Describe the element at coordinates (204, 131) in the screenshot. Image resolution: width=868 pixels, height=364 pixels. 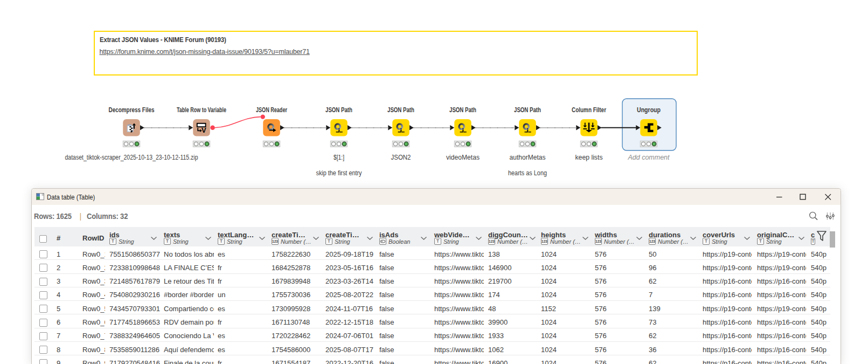
I see `svg-text: V` at that location.